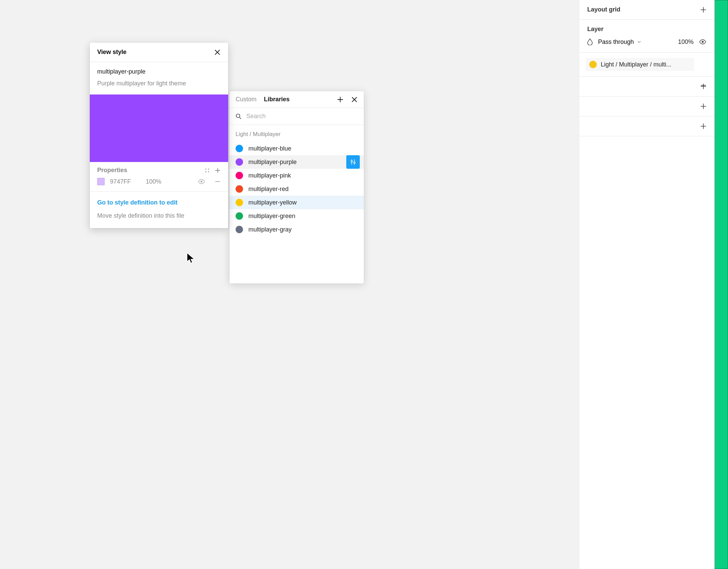 The width and height of the screenshot is (728, 569). I want to click on view-style-header: View style, so click(159, 52).